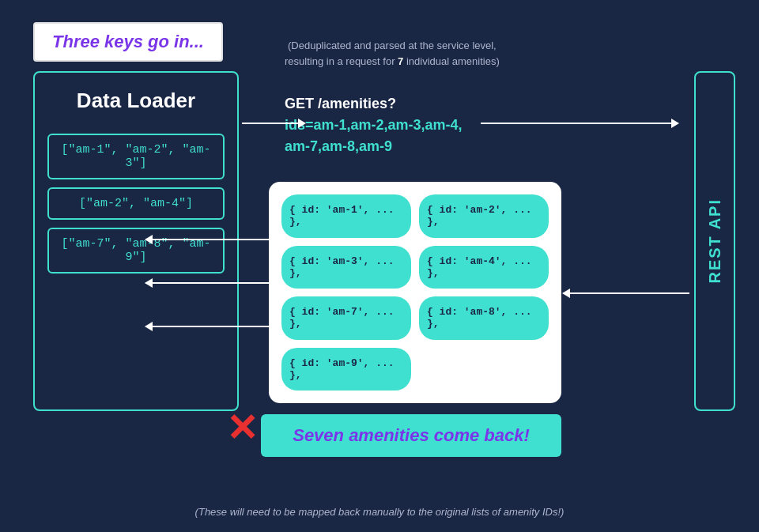 The image size is (759, 532). What do you see at coordinates (136, 100) in the screenshot?
I see `data-loader-title: Data Loader` at bounding box center [136, 100].